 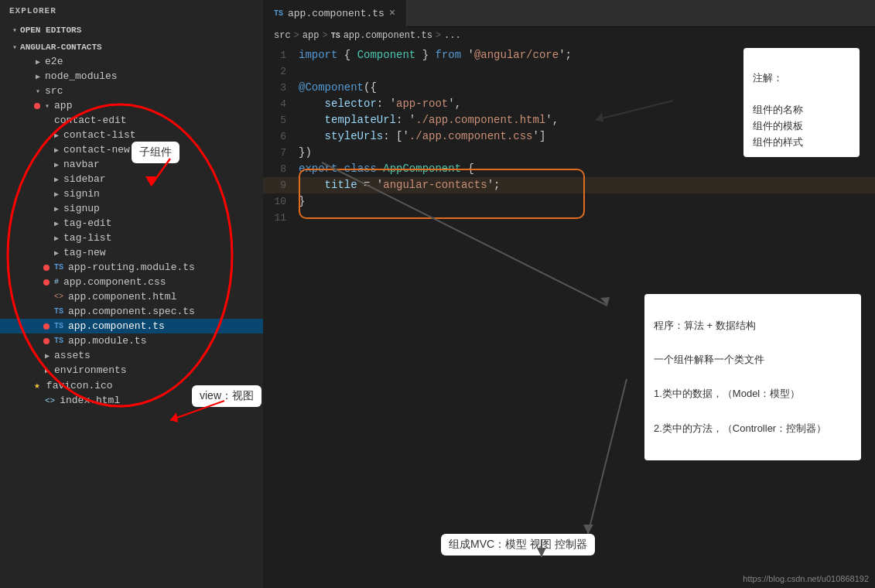 What do you see at coordinates (87, 238) in the screenshot?
I see `label-tag-list: tag-list` at bounding box center [87, 238].